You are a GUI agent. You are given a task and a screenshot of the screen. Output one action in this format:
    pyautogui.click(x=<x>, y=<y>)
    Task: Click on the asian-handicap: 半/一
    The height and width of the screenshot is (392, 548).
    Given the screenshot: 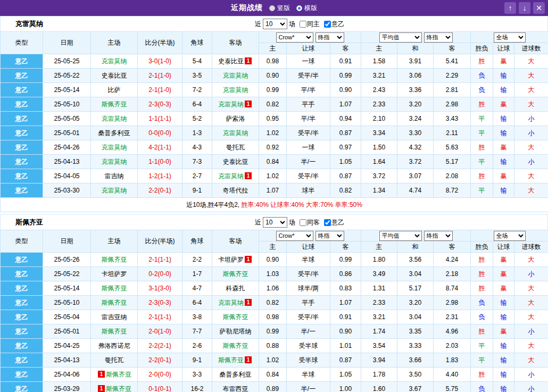 What is the action you would take?
    pyautogui.click(x=309, y=332)
    